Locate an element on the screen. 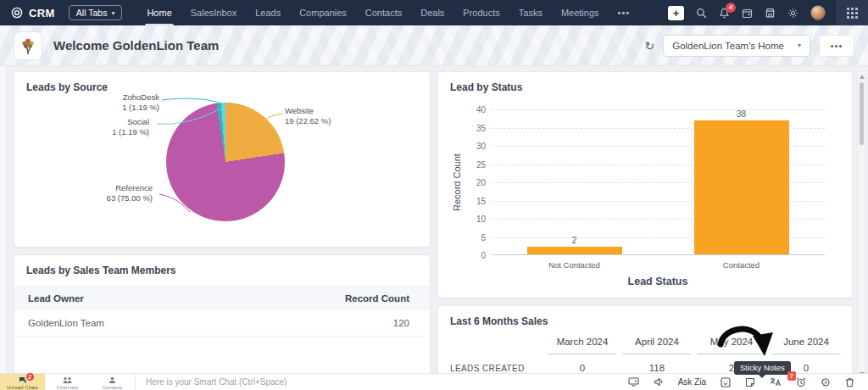  translate-icon is located at coordinates (776, 382).